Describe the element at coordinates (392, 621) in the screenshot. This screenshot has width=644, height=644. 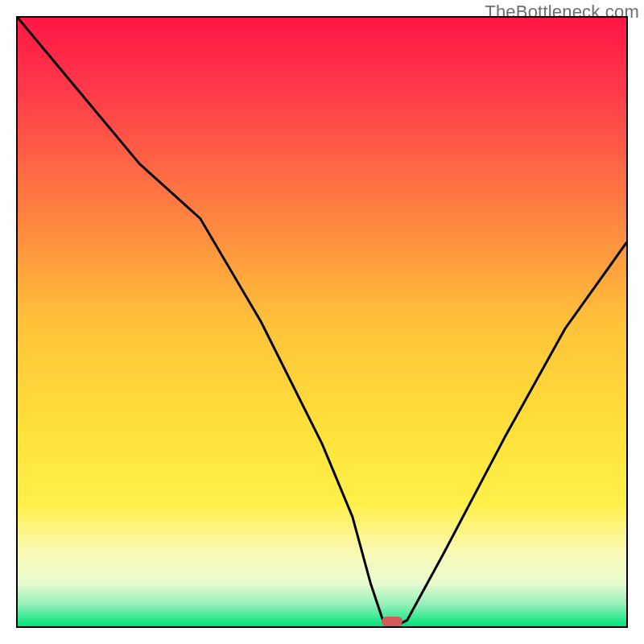
I see `optimal-marker` at that location.